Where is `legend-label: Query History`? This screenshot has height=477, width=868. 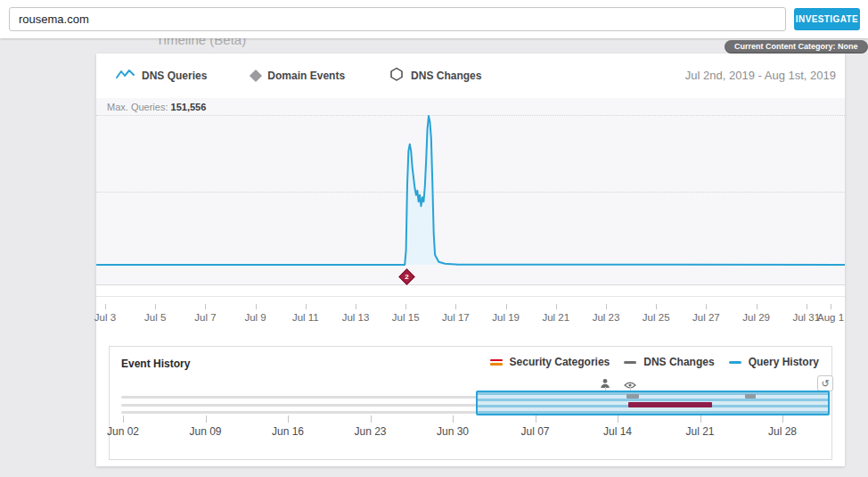
legend-label: Query History is located at coordinates (784, 362).